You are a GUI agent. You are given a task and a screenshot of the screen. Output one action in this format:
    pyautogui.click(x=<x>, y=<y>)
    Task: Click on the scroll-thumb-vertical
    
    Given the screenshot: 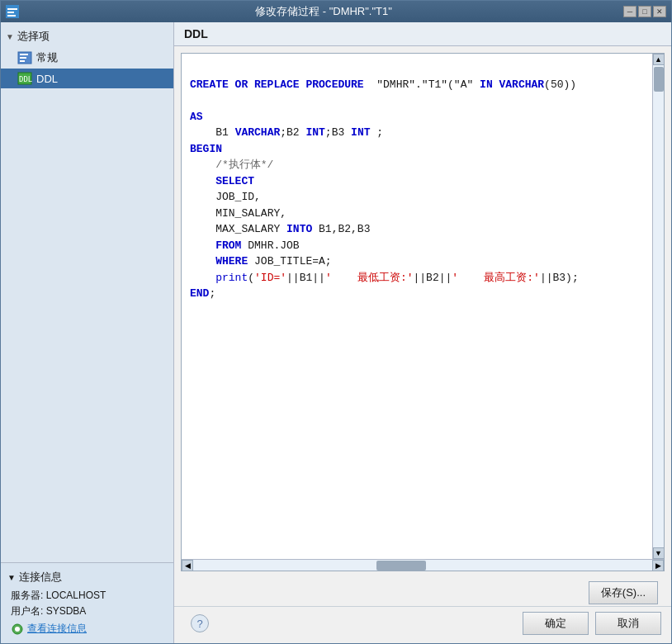 What is the action you would take?
    pyautogui.click(x=659, y=79)
    